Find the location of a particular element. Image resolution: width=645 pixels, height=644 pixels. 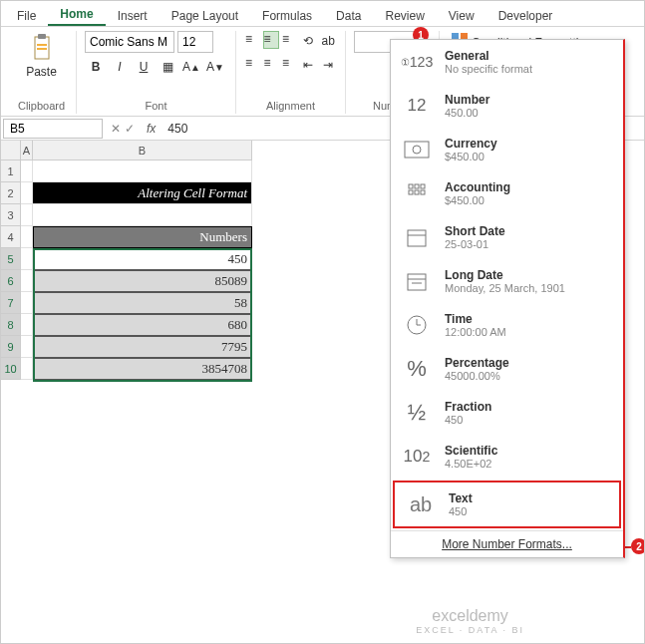

align-right-button: ≡ is located at coordinates (289, 64).